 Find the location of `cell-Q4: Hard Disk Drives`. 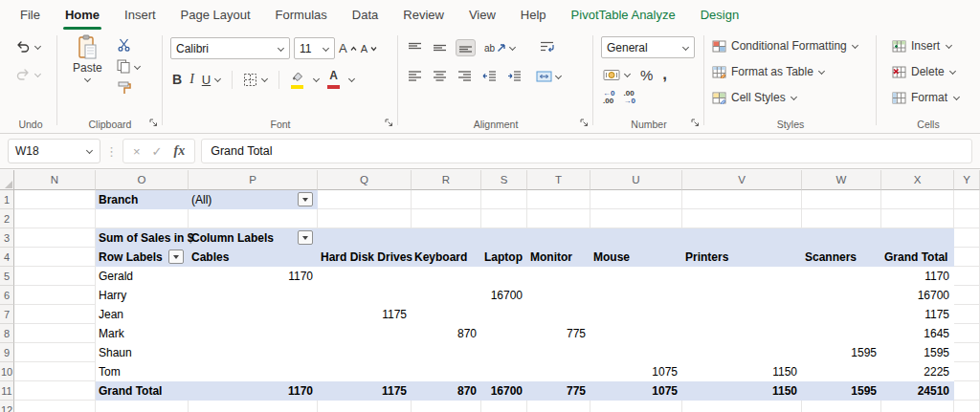

cell-Q4: Hard Disk Drives is located at coordinates (365, 257).